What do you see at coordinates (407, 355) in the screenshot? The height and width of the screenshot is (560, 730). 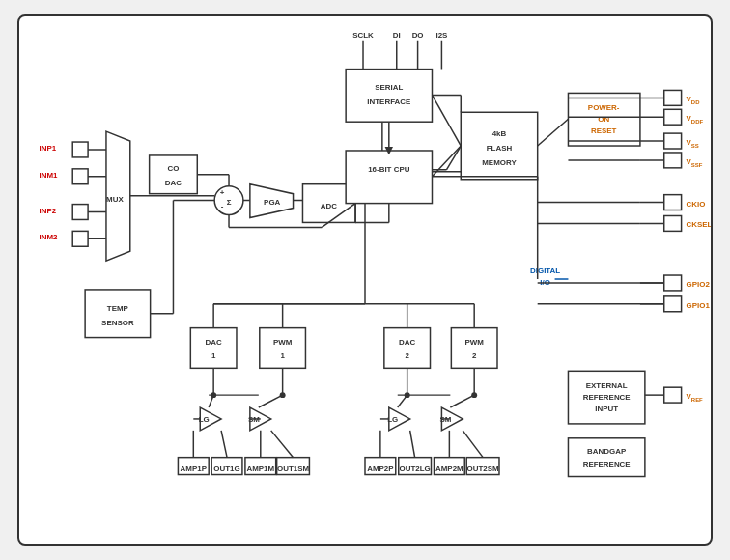 I see `svg-text: 2` at bounding box center [407, 355].